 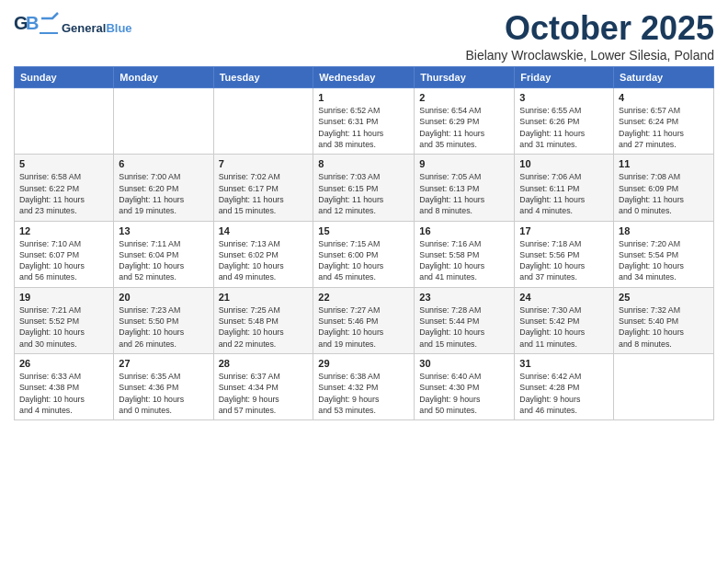 What do you see at coordinates (364, 254) in the screenshot?
I see `calendar-cell: 15Sunrise: 7:15 AM Sunset: 6:00 PM Dayli…` at bounding box center [364, 254].